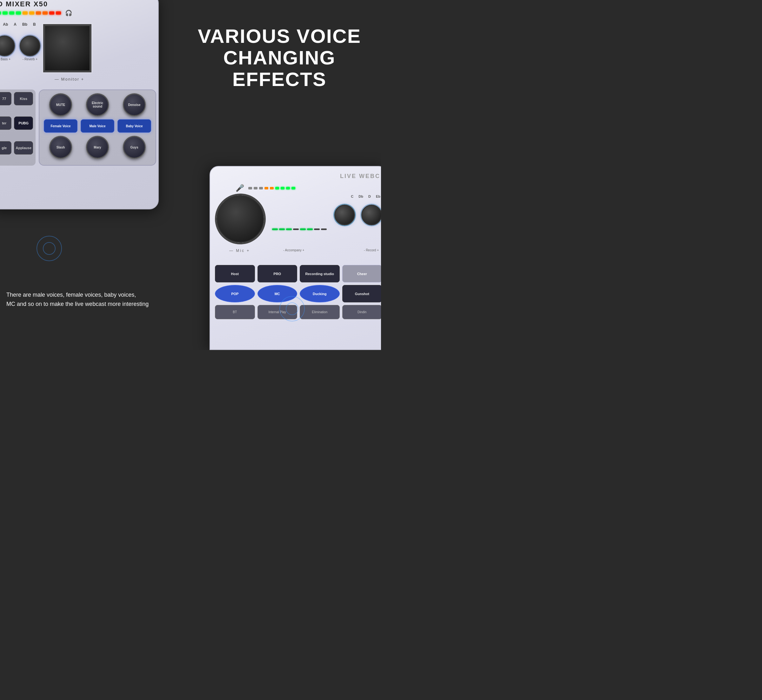 The height and width of the screenshot is (700, 762). What do you see at coordinates (345, 215) in the screenshot?
I see `accompany-knob-group` at bounding box center [345, 215].